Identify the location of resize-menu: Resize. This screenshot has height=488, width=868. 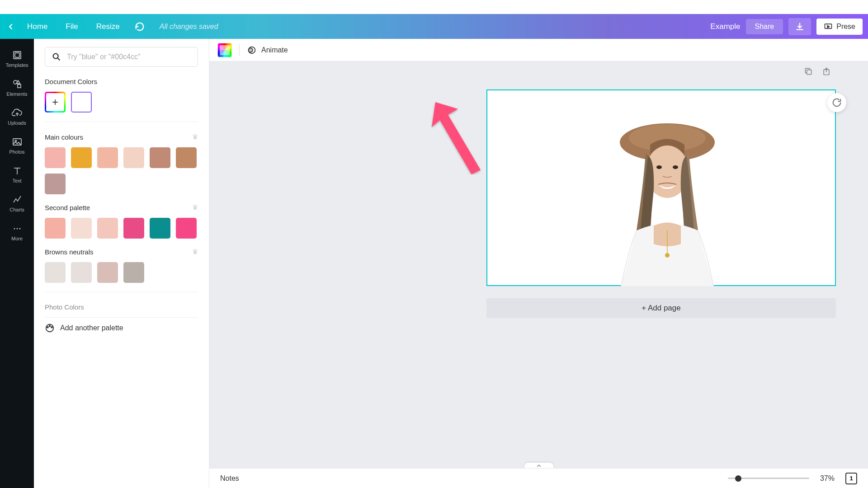
(108, 27).